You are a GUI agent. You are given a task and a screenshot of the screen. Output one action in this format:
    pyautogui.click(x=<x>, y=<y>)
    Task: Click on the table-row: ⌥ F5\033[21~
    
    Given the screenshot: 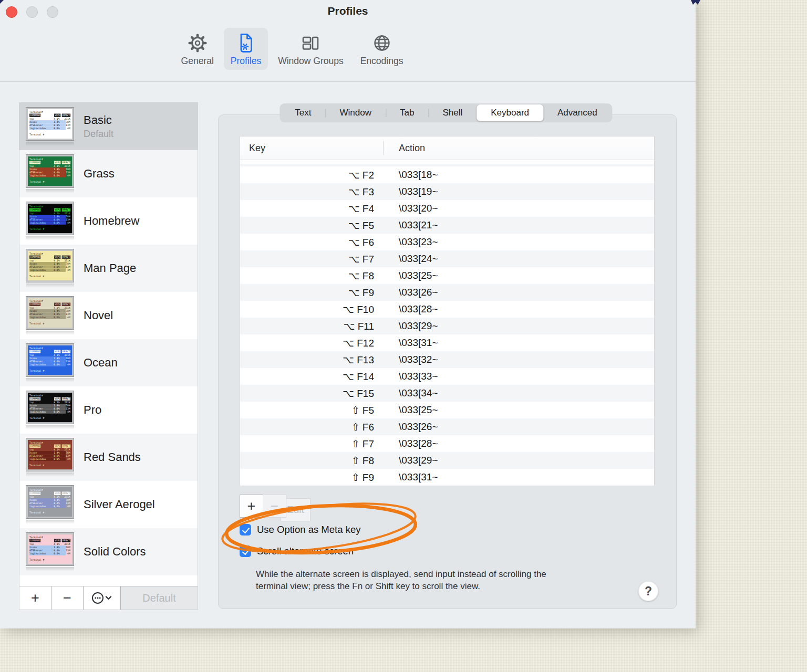 What is the action you would take?
    pyautogui.click(x=447, y=225)
    